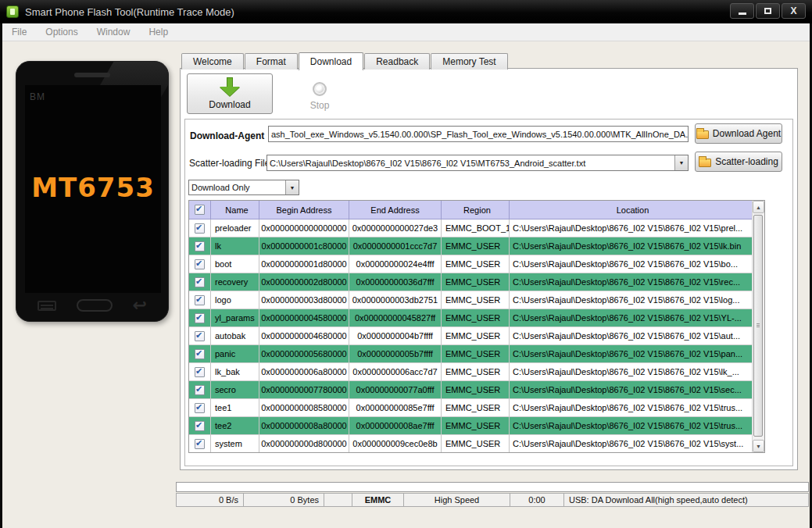 The height and width of the screenshot is (528, 812). What do you see at coordinates (758, 446) in the screenshot?
I see `scroll-down-icon: ▼` at bounding box center [758, 446].